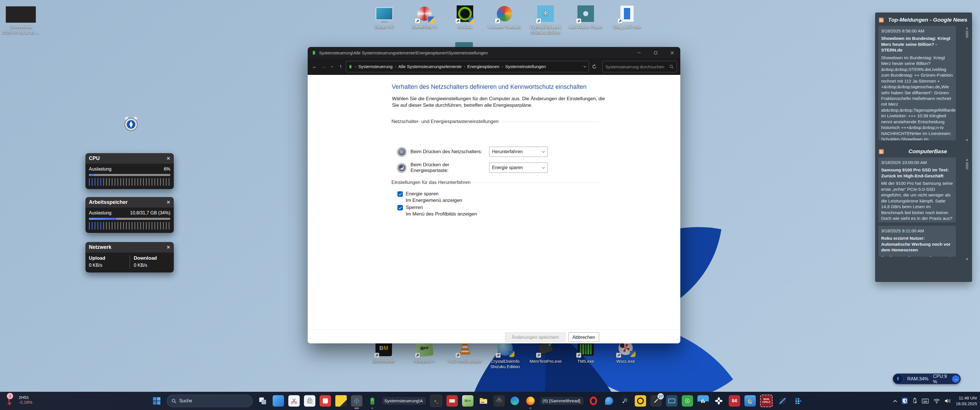  I want to click on fan-control-icon, so click(719, 401).